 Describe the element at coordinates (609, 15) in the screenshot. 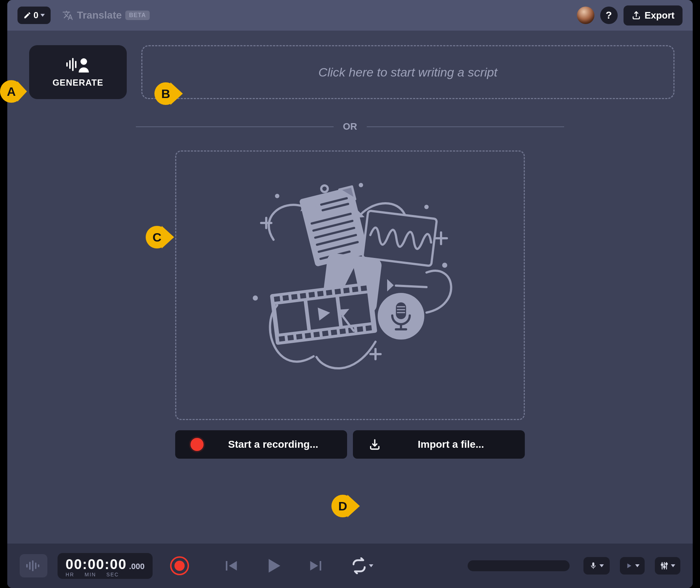

I see `help-button: ?` at that location.